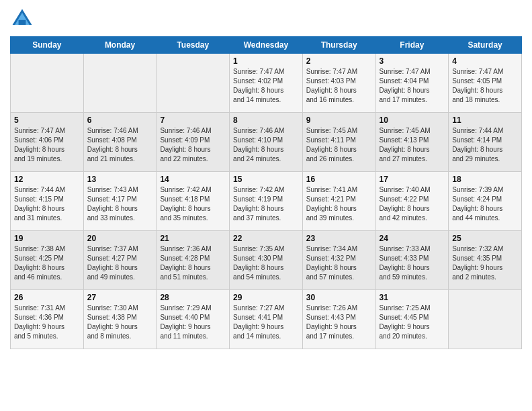 This screenshot has height=411, width=532. Describe the element at coordinates (485, 201) in the screenshot. I see `day-cell: 18Sunrise: 7:39 AM Sunset: 4:24 PM Dayli…` at that location.